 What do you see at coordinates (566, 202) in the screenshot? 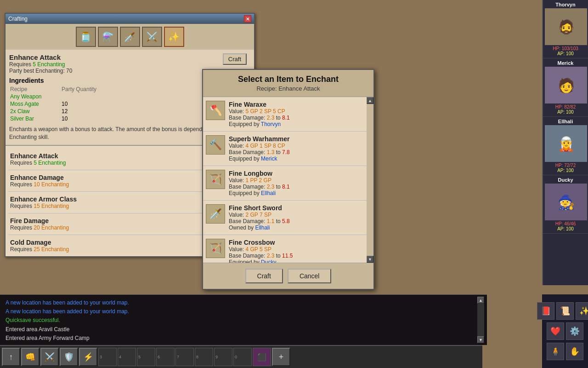
I see `member-portrait-ducky: 🧙` at bounding box center [566, 202].